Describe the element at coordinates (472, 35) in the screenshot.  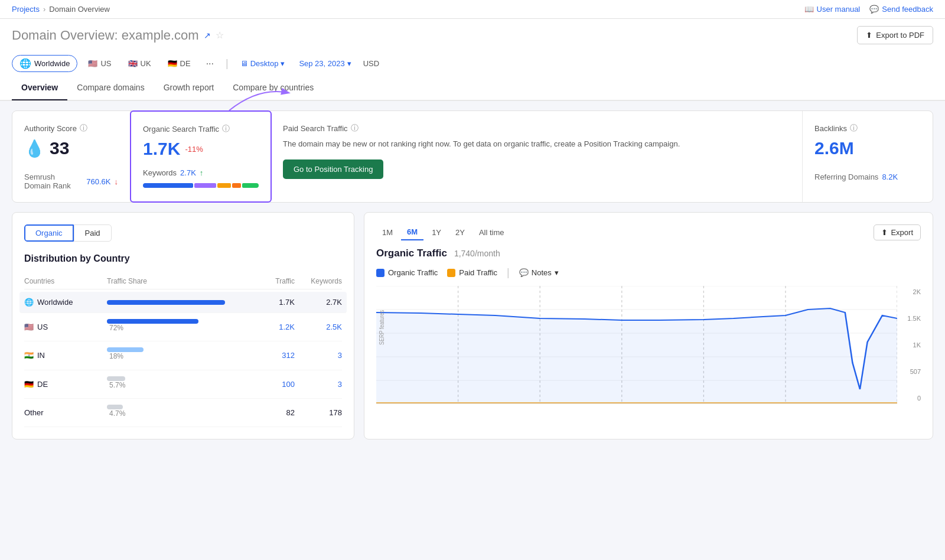
I see `domain-title-row: Domain Overview: example.com ↗ ☆ ⬆ Expor…` at that location.